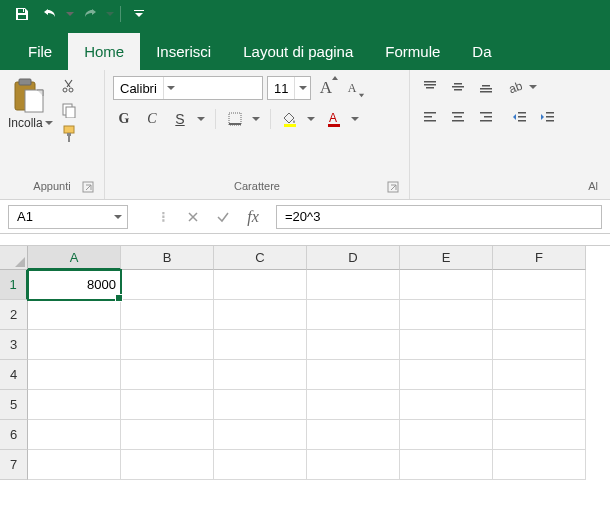 The image size is (610, 532). I want to click on undo-dropdown, so click(70, 14).